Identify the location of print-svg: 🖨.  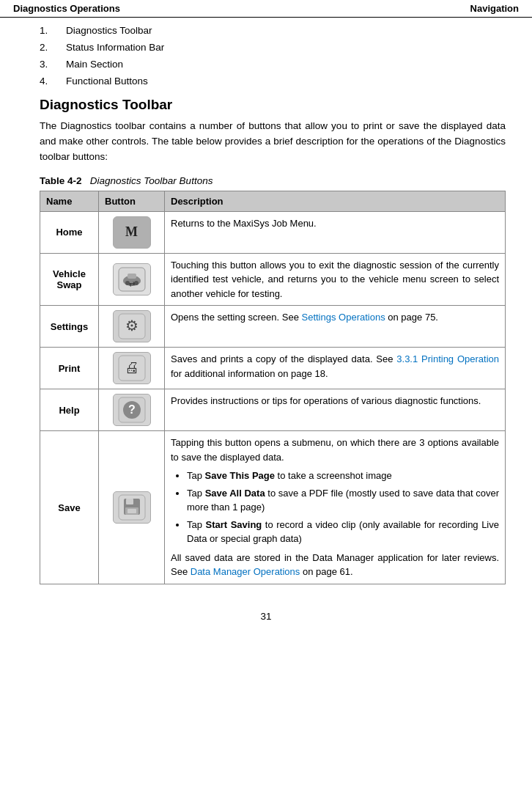
(132, 368).